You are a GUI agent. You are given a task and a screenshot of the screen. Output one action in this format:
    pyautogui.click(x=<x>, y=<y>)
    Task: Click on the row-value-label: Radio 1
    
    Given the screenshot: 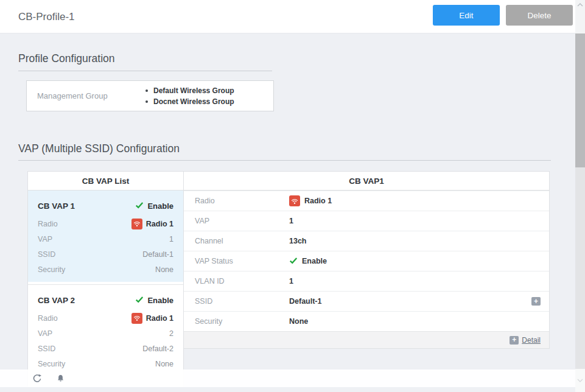 What is the action you would take?
    pyautogui.click(x=318, y=201)
    